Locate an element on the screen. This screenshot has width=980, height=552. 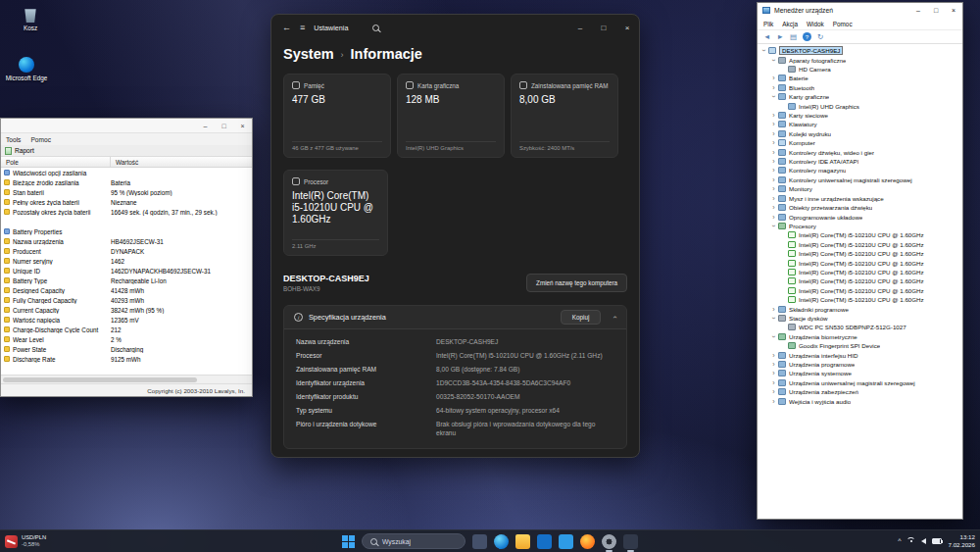
start-button is located at coordinates (349, 541).